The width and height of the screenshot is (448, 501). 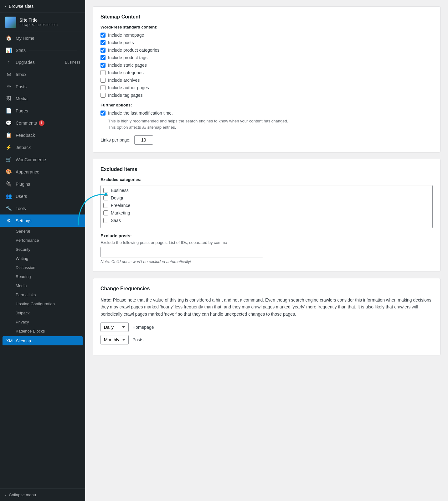 I want to click on site-info: Site Title thewpexamplesite.com, so click(x=43, y=23).